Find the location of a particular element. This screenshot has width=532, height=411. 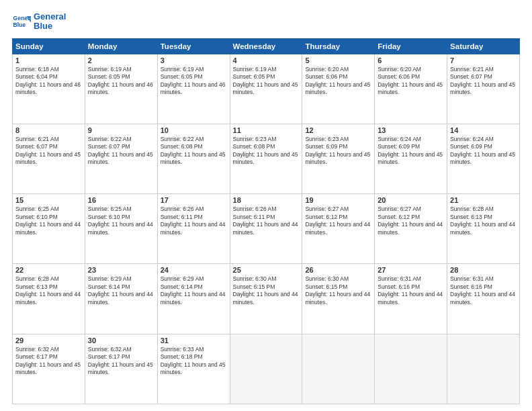

day-cell-7: 7 Sunrise: 6:21 AM Sunset: 6:07 PM Dayli… is located at coordinates (484, 89).